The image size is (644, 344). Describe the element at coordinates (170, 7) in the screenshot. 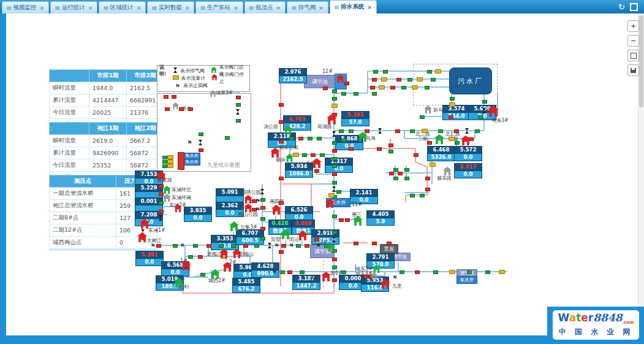

I see `tab-label: 实时数据` at that location.